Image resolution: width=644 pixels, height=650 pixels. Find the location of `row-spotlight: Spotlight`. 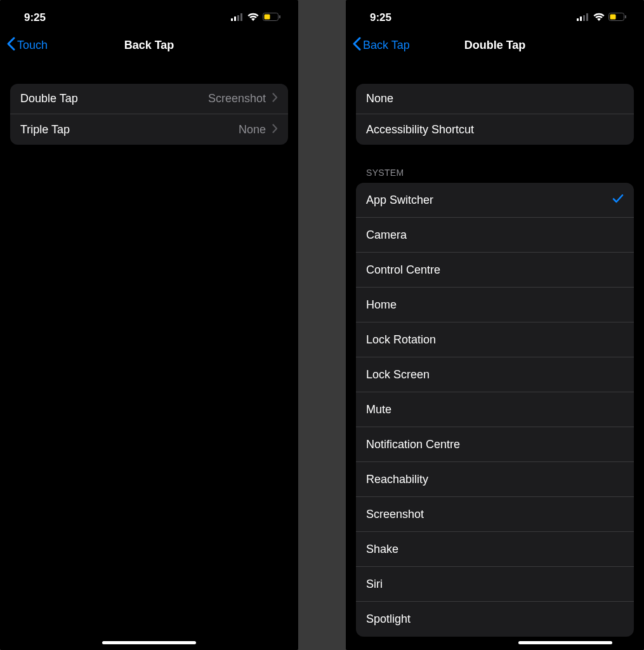

row-spotlight: Spotlight is located at coordinates (495, 620).